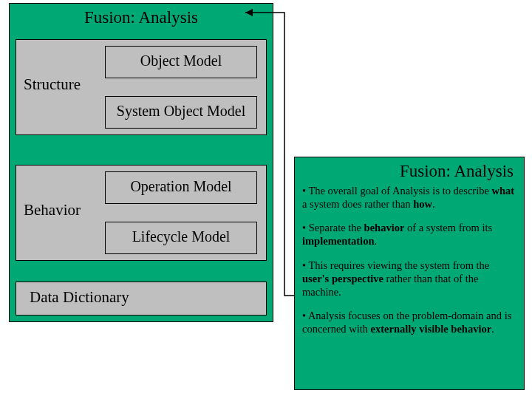 Image resolution: width=532 pixels, height=399 pixels. I want to click on bold: implementation, so click(338, 241).